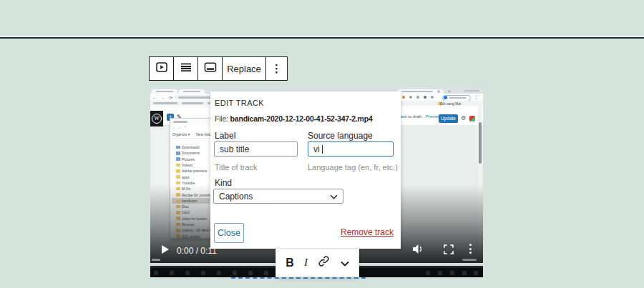 The width and height of the screenshot is (644, 288). What do you see at coordinates (290, 263) in the screenshot?
I see `bold-button: B` at bounding box center [290, 263].